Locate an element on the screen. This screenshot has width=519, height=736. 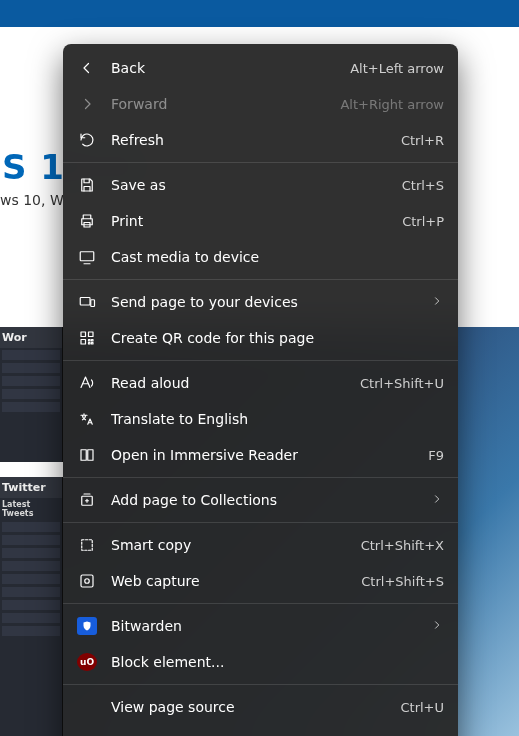
menu-item-shortcut: Ctrl+P is located at coordinates (423, 222).